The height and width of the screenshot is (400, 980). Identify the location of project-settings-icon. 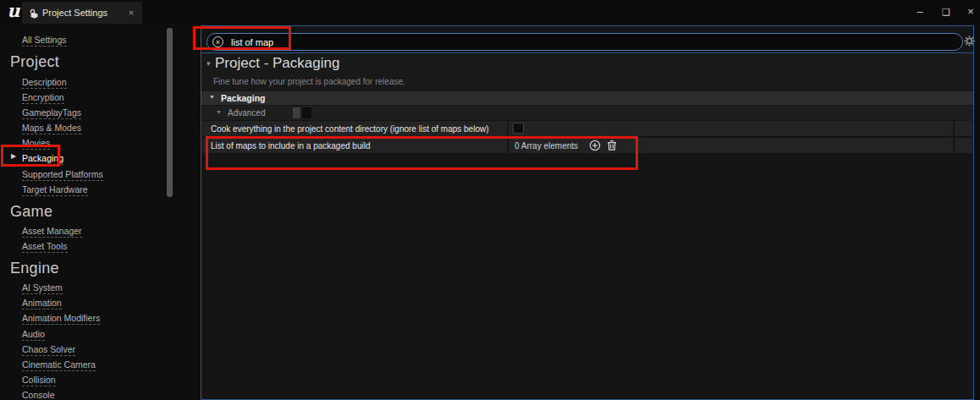
(34, 15).